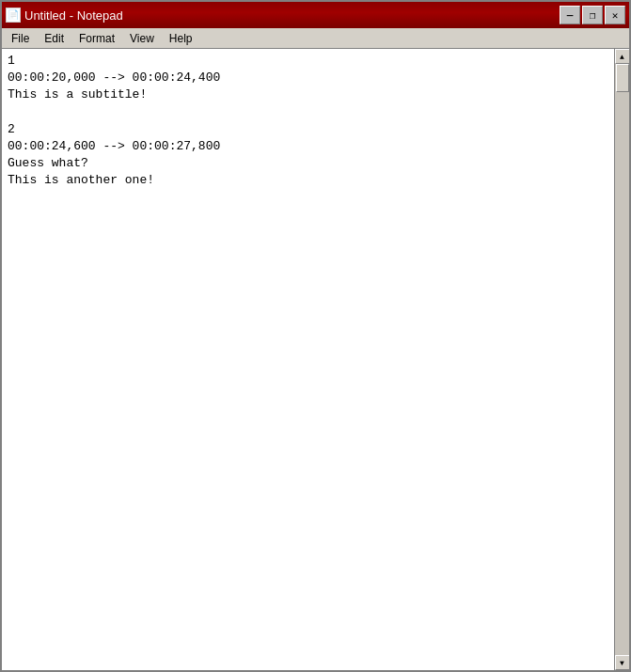 This screenshot has height=672, width=631. I want to click on title-bar-buttons: — ❐ ✕, so click(592, 15).